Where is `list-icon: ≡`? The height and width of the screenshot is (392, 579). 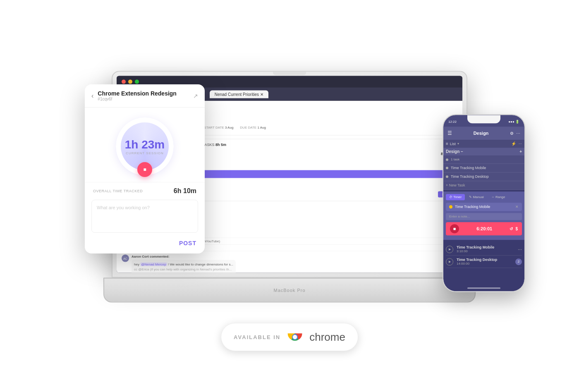 list-icon: ≡ is located at coordinates (447, 144).